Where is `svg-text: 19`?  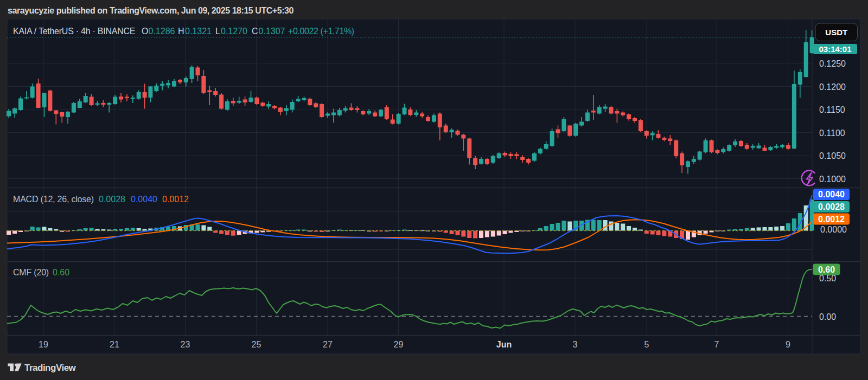
svg-text: 19 is located at coordinates (43, 345).